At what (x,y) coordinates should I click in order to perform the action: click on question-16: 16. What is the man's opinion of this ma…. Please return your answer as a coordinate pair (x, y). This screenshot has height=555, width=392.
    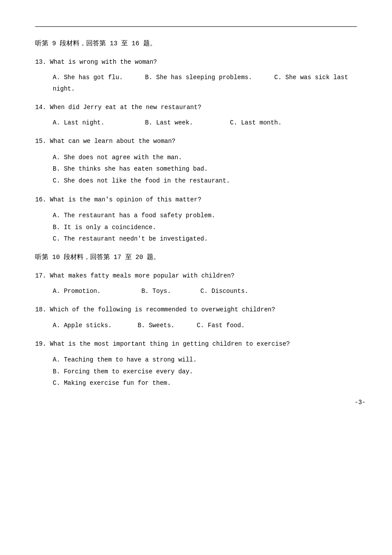
    Looking at the image, I should click on (196, 220).